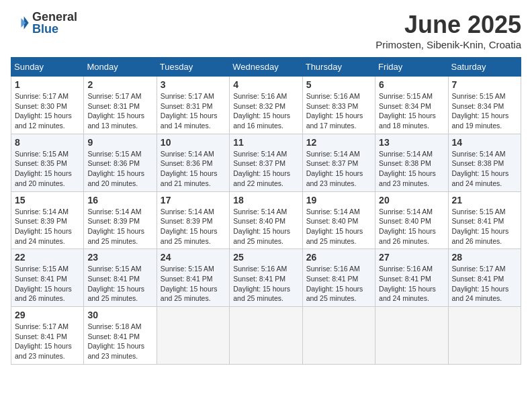 The image size is (532, 411). Describe the element at coordinates (412, 67) in the screenshot. I see `weekday-header-friday: Friday` at that location.